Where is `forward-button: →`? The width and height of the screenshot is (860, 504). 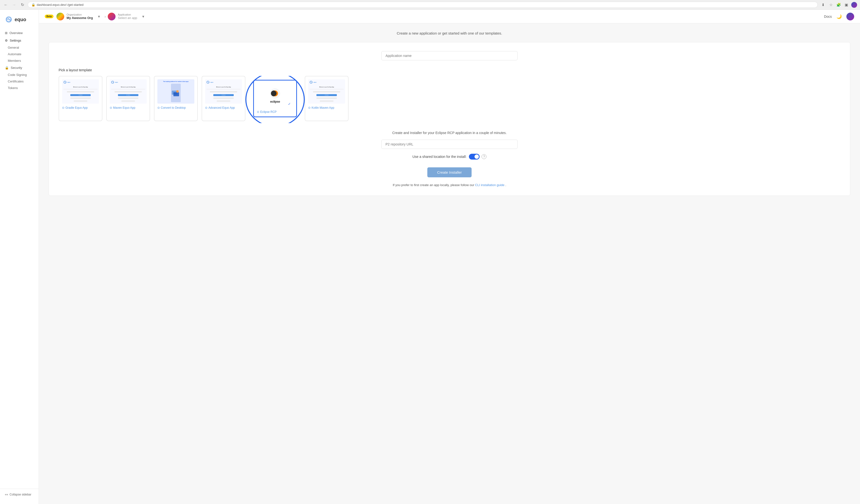 forward-button: → is located at coordinates (14, 5).